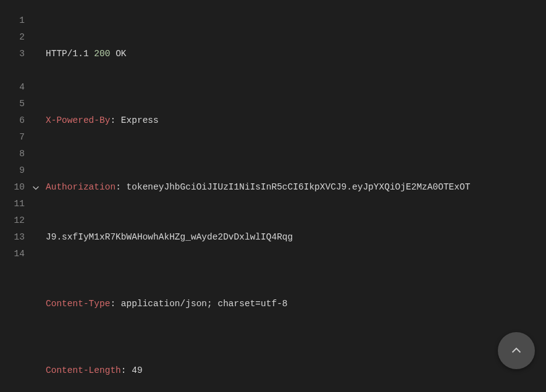  I want to click on line-number: 2, so click(15, 37).